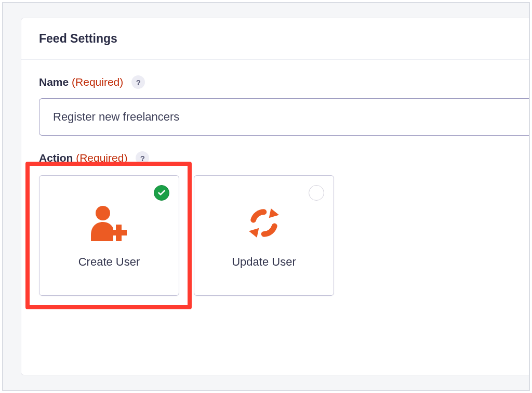  I want to click on action-required-text: (Required), so click(102, 158).